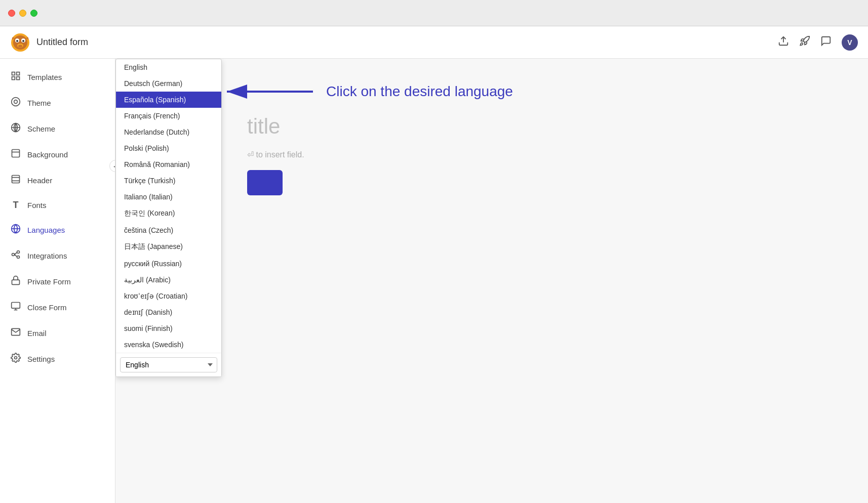 This screenshot has height=503, width=868. Describe the element at coordinates (818, 43) in the screenshot. I see `app-bar-actions: V` at that location.